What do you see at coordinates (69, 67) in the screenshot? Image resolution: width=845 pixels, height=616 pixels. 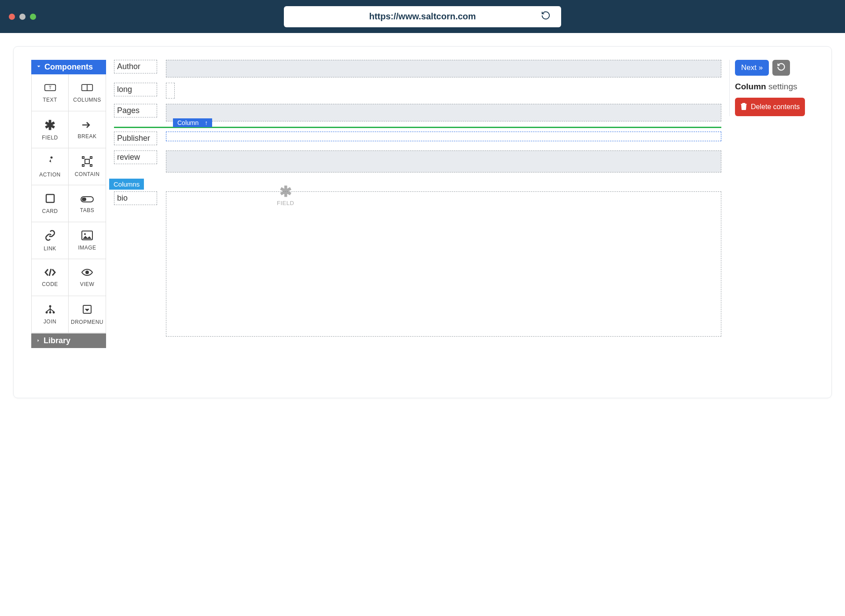 I see `components-header-label: Components` at bounding box center [69, 67].